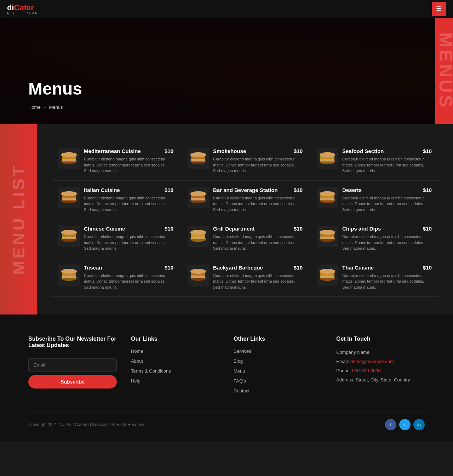 Image resolution: width=453 pixels, height=476 pixels. I want to click on menu-item: Chinese Cuisine $10 Curabitur eleifend m…, so click(116, 239).